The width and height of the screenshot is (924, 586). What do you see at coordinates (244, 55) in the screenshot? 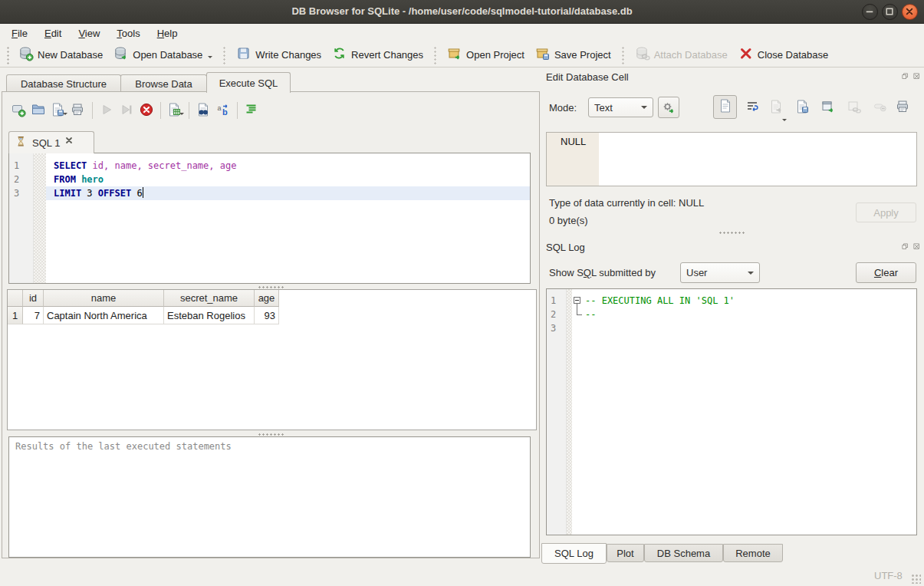
I see `write-changes-icon` at bounding box center [244, 55].